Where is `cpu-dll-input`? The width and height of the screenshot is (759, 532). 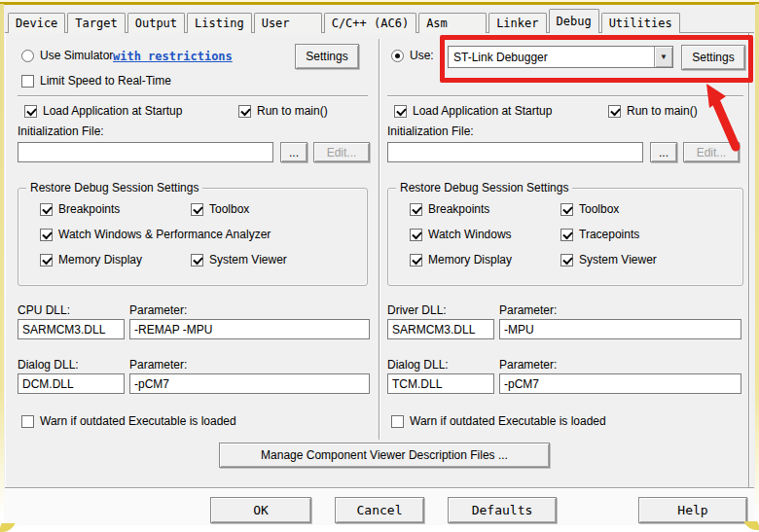 cpu-dll-input is located at coordinates (71, 329).